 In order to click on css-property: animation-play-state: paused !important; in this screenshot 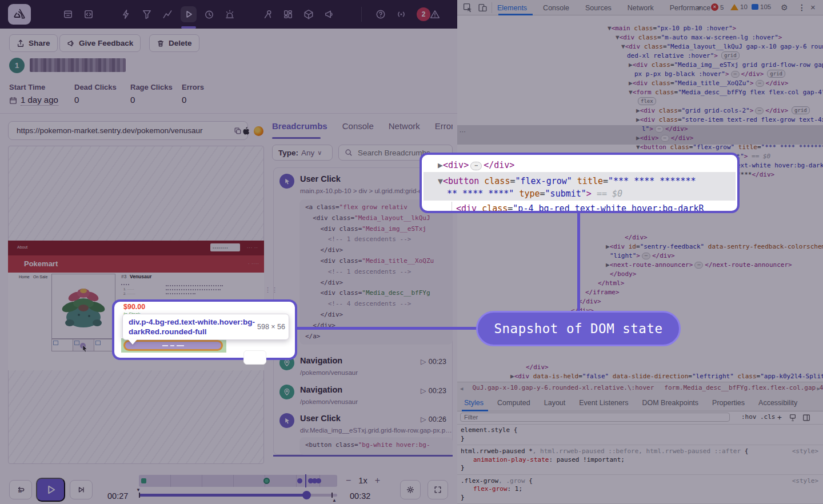, I will do `click(640, 461)`.